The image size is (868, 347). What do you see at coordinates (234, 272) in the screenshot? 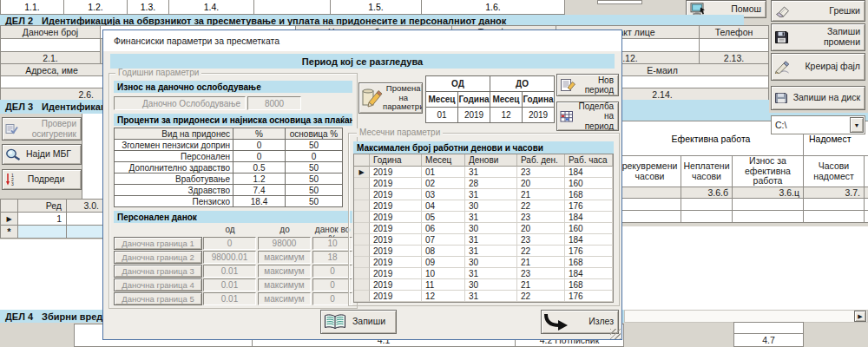
I see `tax-brackets: Даночна граница 1 0 98000 10 Даночна гра…` at bounding box center [234, 272].